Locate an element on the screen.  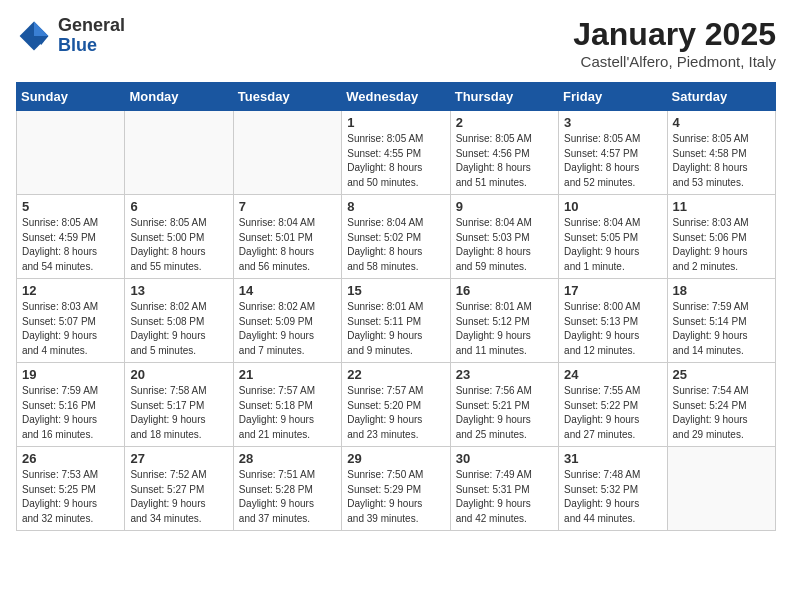
weekday-row: SundayMondayTuesdayWednesdayThursdayFrid… is located at coordinates (396, 97).